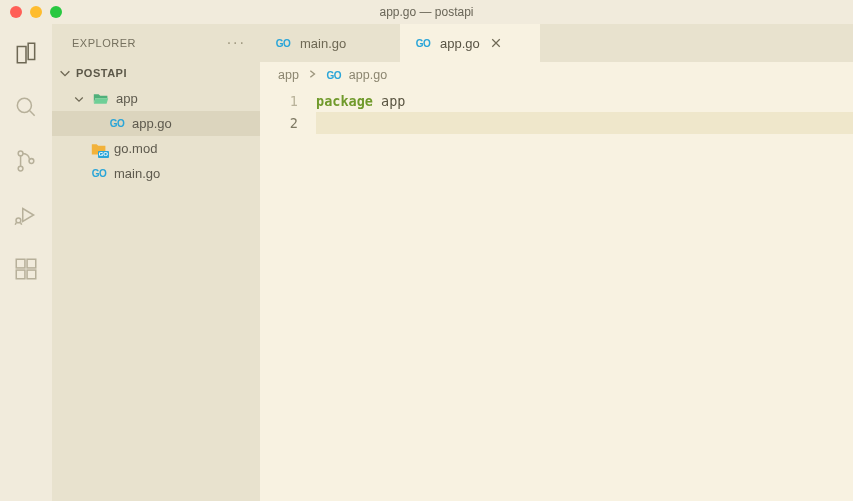  Describe the element at coordinates (556, 75) in the screenshot. I see `breadcrumbs: app GO app.go` at that location.